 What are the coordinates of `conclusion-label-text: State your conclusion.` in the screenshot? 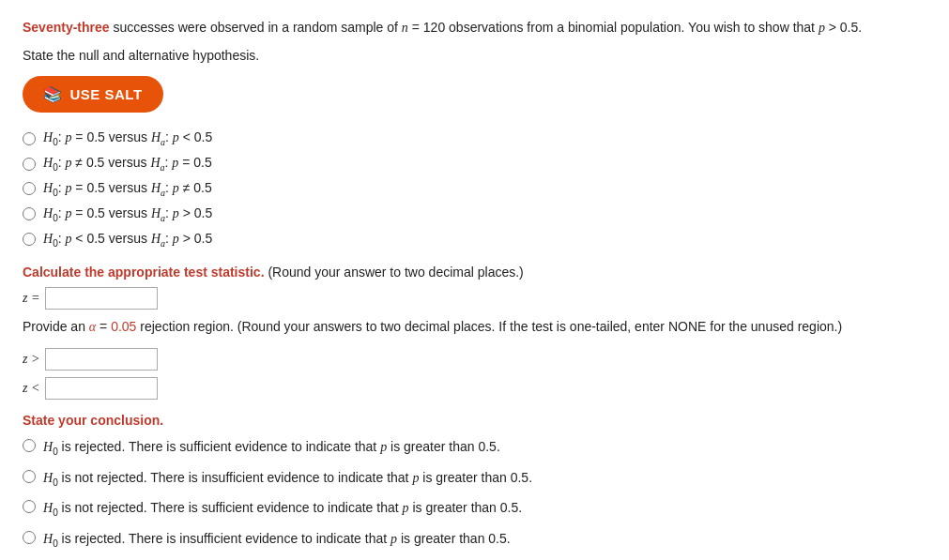 It's located at (93, 420).